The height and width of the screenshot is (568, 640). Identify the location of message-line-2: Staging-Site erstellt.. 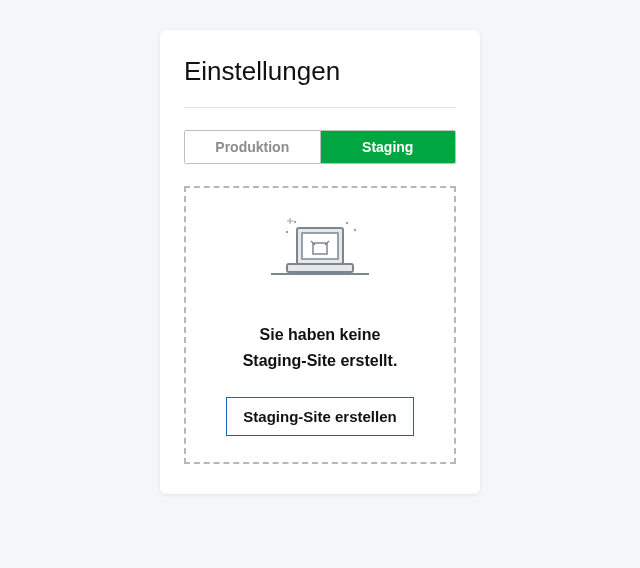
(320, 360).